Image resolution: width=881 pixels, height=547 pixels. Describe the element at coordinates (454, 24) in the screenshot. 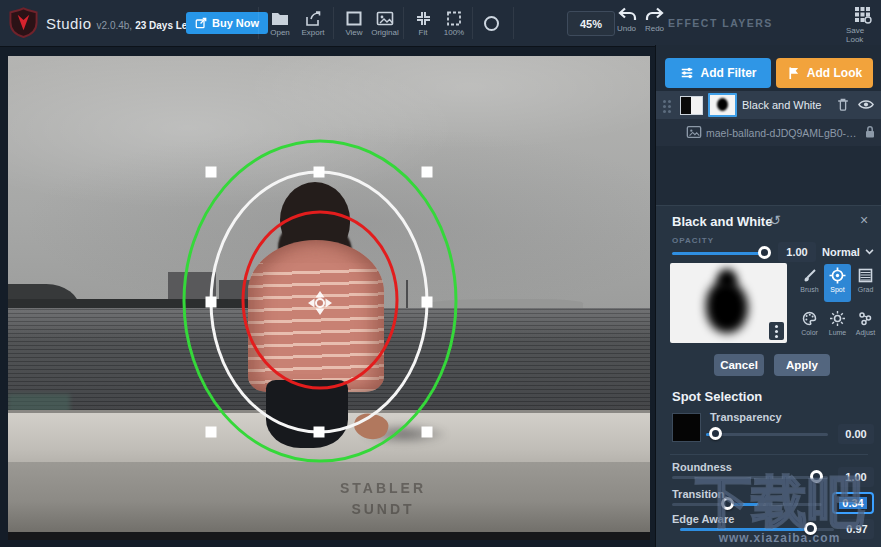

I see `zoom-100-button: 100%` at that location.